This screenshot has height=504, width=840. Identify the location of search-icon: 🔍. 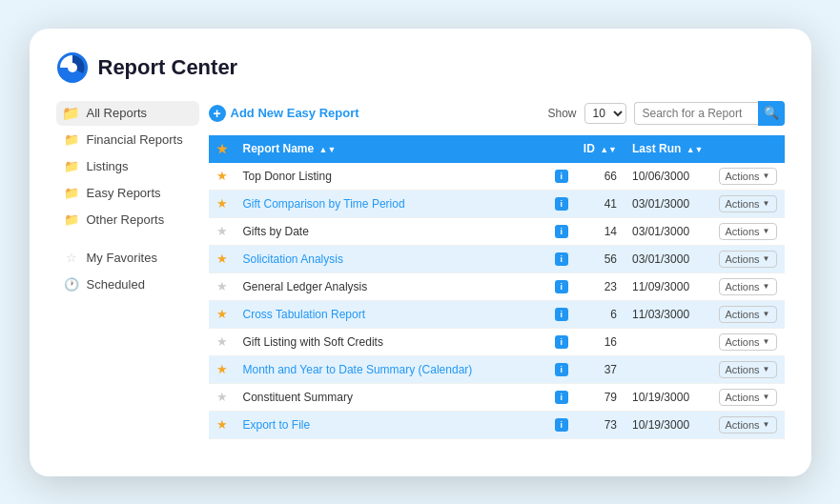
(771, 112).